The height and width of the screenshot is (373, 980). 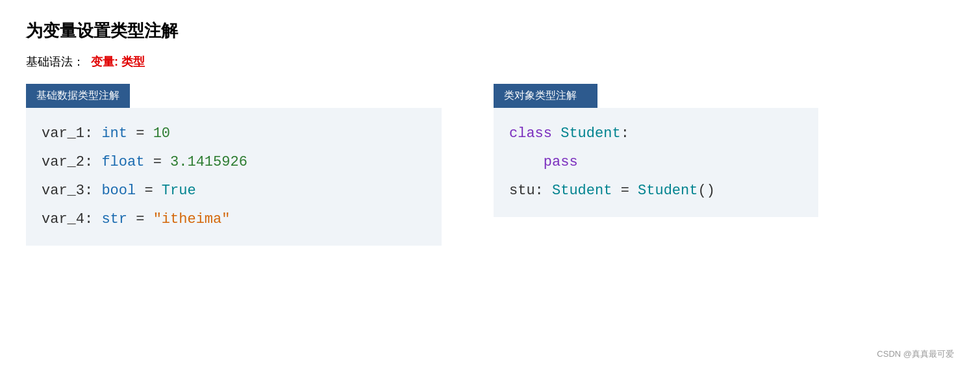 What do you see at coordinates (234, 162) in the screenshot?
I see `code-line-2: var_2: float = 3.1415926` at bounding box center [234, 162].